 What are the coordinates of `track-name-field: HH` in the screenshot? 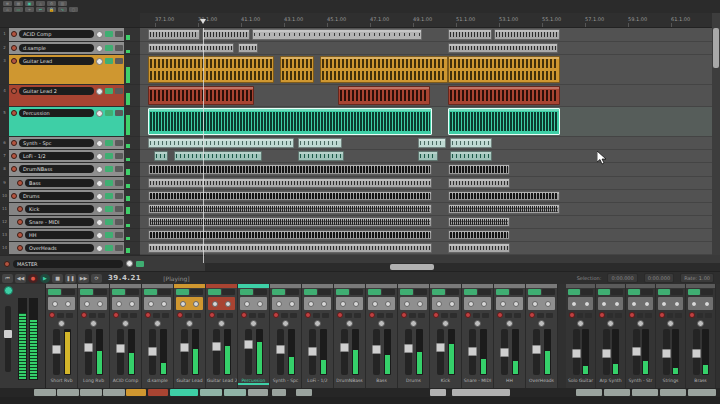 It's located at (60, 235).